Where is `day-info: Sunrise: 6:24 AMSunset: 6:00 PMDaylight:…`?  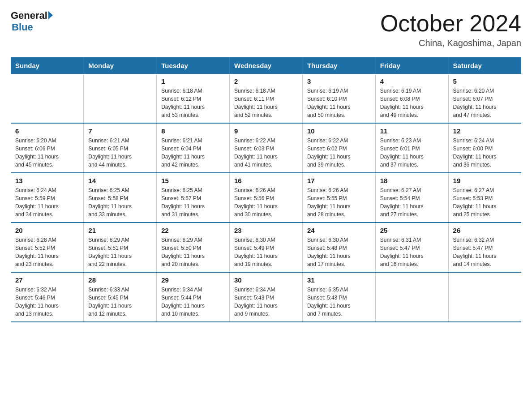
day-info: Sunrise: 6:24 AMSunset: 6:00 PMDaylight:… is located at coordinates (485, 153).